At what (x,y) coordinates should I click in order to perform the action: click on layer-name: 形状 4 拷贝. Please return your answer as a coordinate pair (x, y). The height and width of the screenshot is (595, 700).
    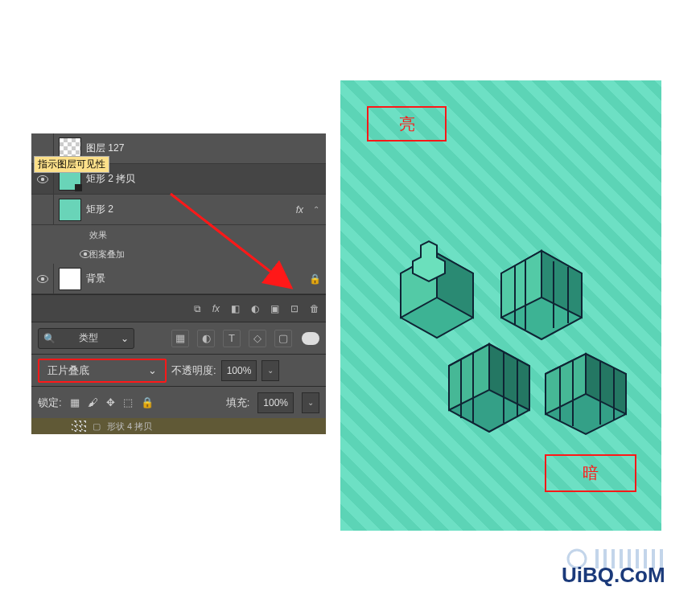
    Looking at the image, I should click on (130, 426).